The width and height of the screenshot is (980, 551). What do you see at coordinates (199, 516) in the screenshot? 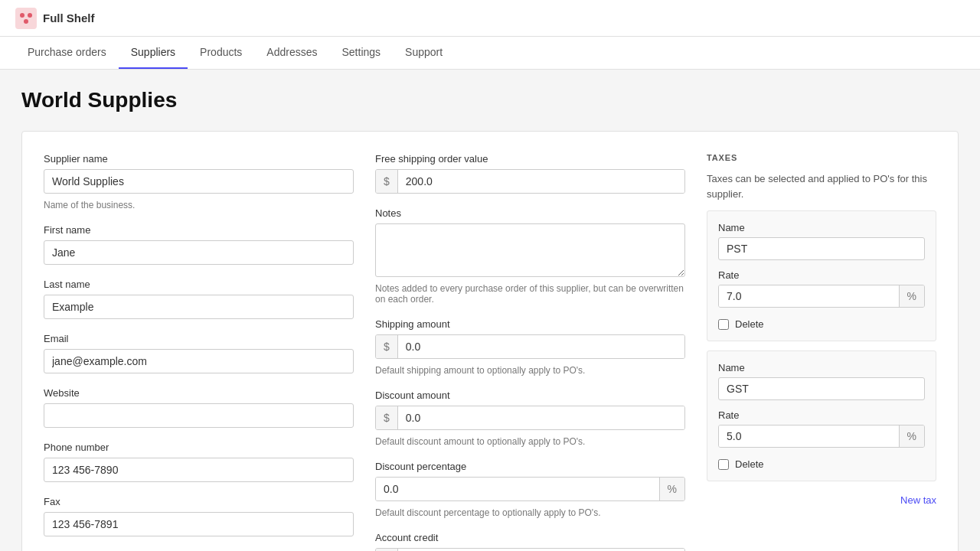
I see `fax-field: Fax` at bounding box center [199, 516].